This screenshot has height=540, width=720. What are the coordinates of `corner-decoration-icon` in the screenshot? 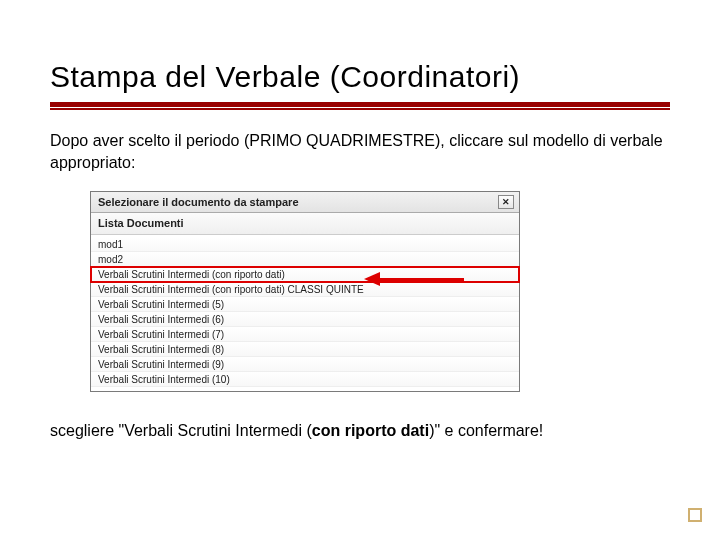 It's located at (695, 515).